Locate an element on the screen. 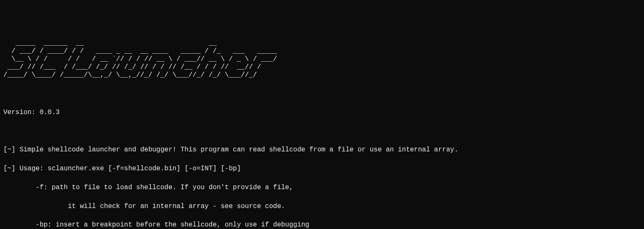 Image resolution: width=644 pixels, height=229 pixels. version-line: Version: 0.0.3 is located at coordinates (322, 112).